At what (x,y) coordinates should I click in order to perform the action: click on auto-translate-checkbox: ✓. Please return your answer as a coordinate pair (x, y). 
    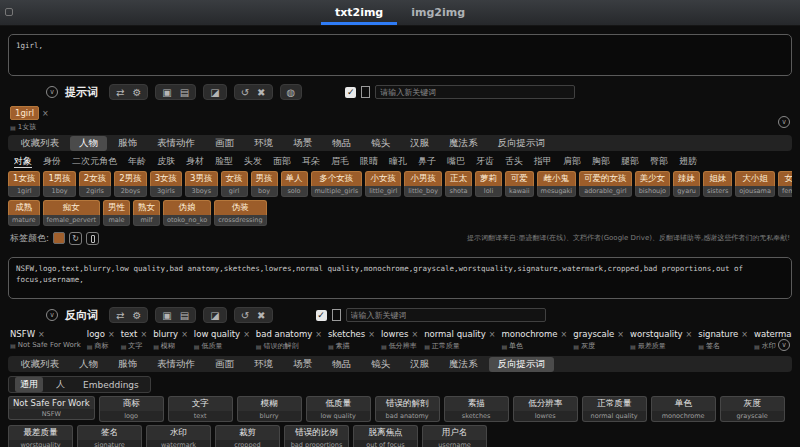
    Looking at the image, I should click on (322, 316).